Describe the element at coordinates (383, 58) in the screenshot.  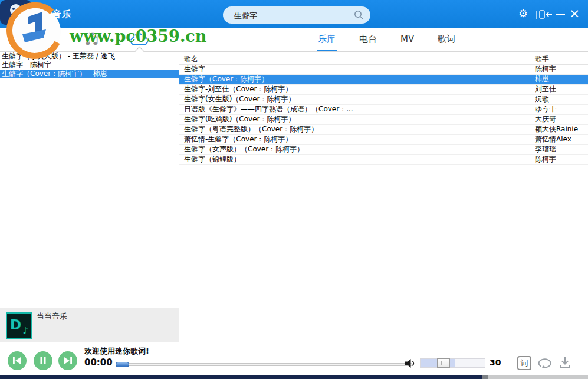
I see `table-header: 歌名 歌手` at that location.